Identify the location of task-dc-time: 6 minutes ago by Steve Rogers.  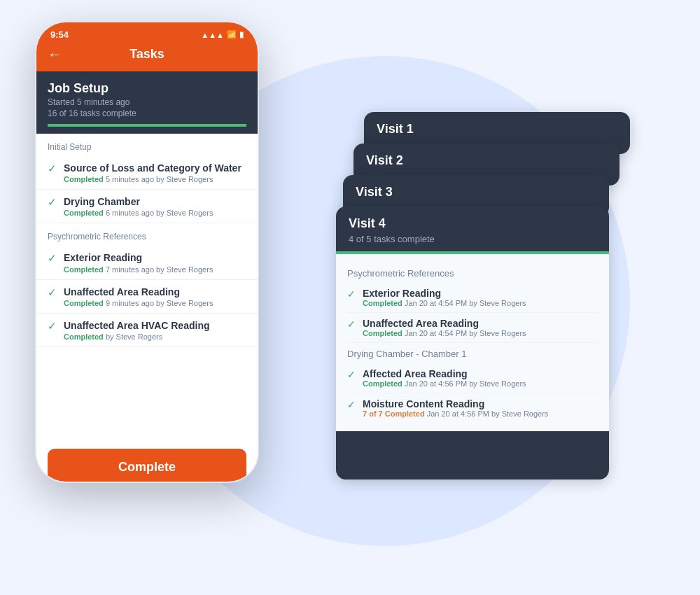
(160, 213).